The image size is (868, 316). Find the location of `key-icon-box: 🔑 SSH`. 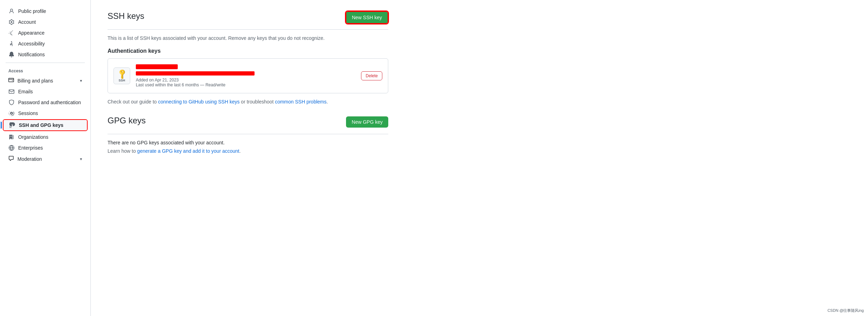

key-icon-box: 🔑 SSH is located at coordinates (122, 76).